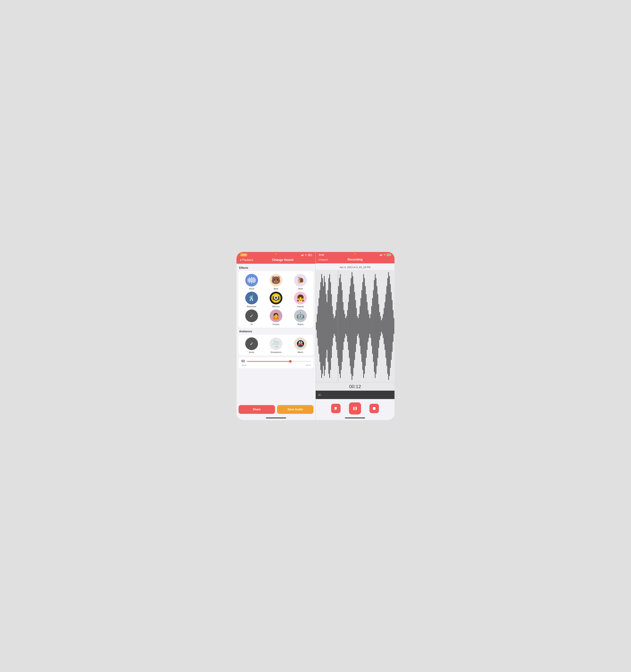 The width and height of the screenshot is (631, 672). What do you see at coordinates (276, 333) in the screenshot?
I see `left-content: Effects` at bounding box center [276, 333].